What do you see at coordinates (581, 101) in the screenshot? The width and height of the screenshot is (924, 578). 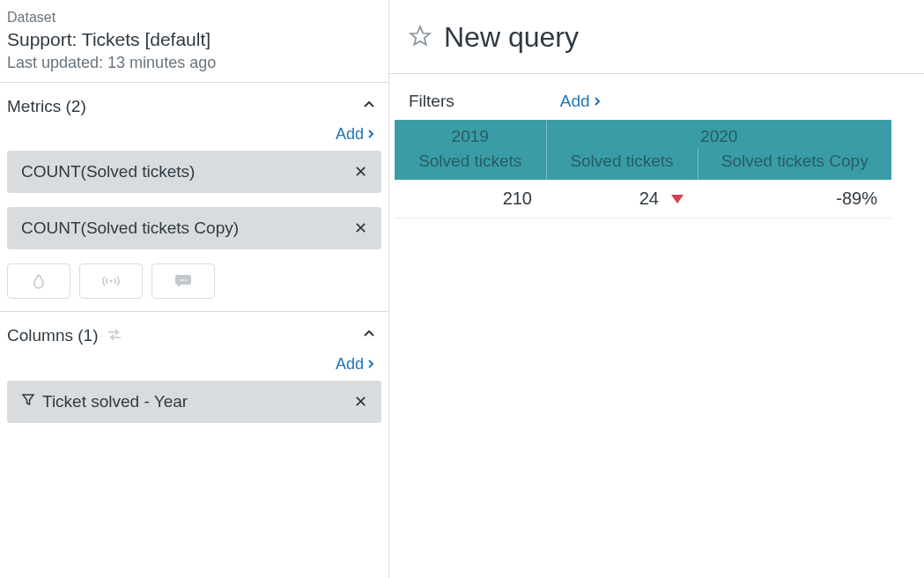 I see `filters-add-link: Add` at bounding box center [581, 101].